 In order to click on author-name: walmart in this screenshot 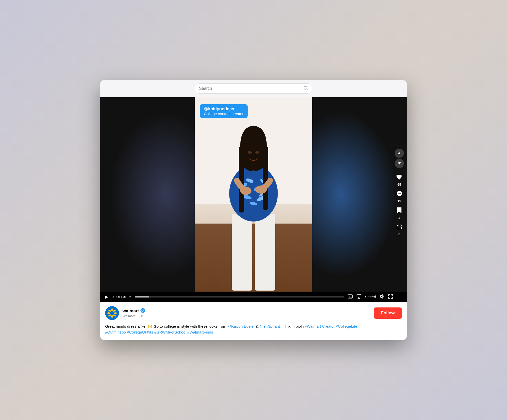, I will do `click(131, 311)`.